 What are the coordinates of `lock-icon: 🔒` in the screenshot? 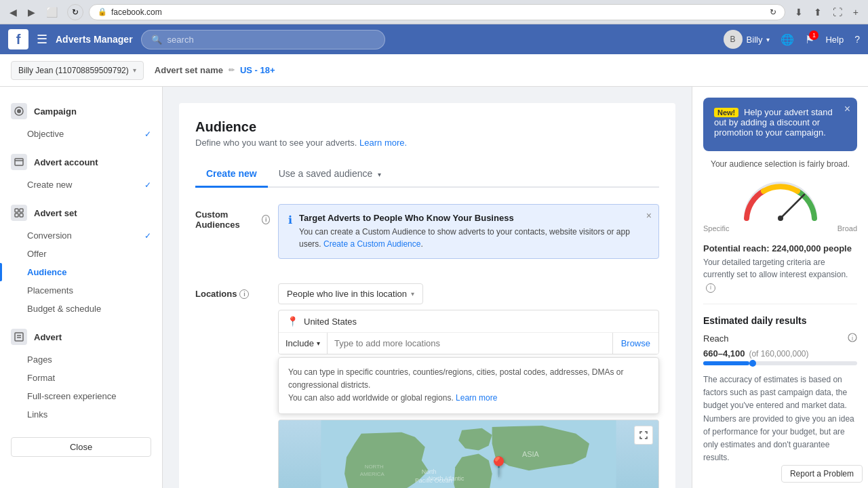 It's located at (102, 12).